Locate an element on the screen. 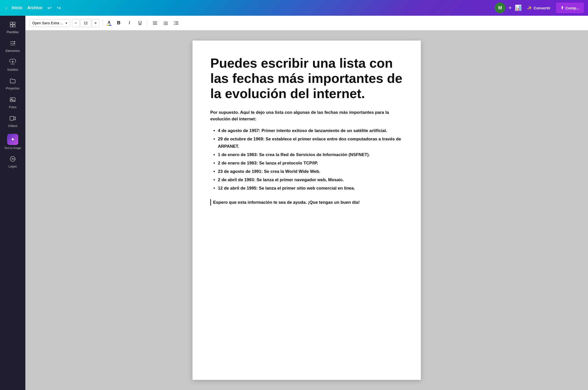 The height and width of the screenshot is (390, 588). videos-icon is located at coordinates (13, 119).